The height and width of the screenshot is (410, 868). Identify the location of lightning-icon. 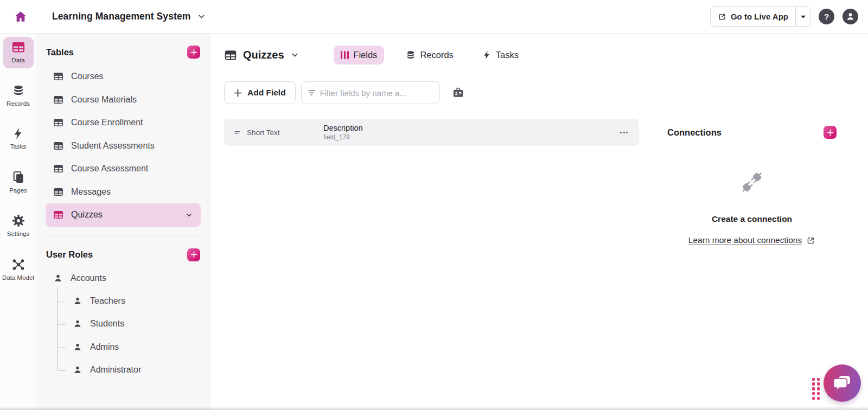
(18, 133).